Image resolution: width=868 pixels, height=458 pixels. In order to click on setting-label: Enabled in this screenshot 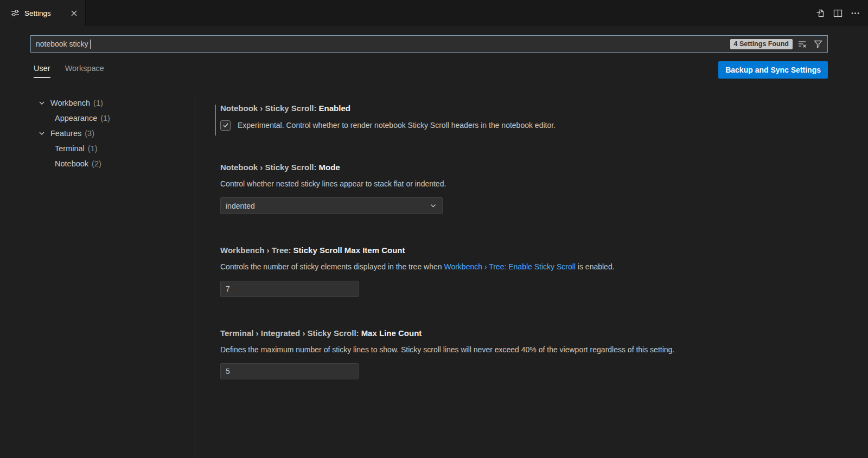, I will do `click(335, 108)`.